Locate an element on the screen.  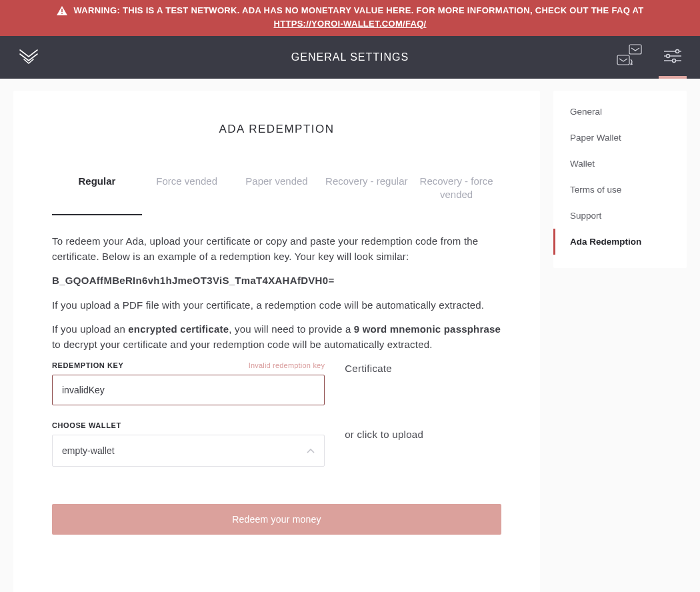
page-title: GENERAL SETTINGS is located at coordinates (350, 57).